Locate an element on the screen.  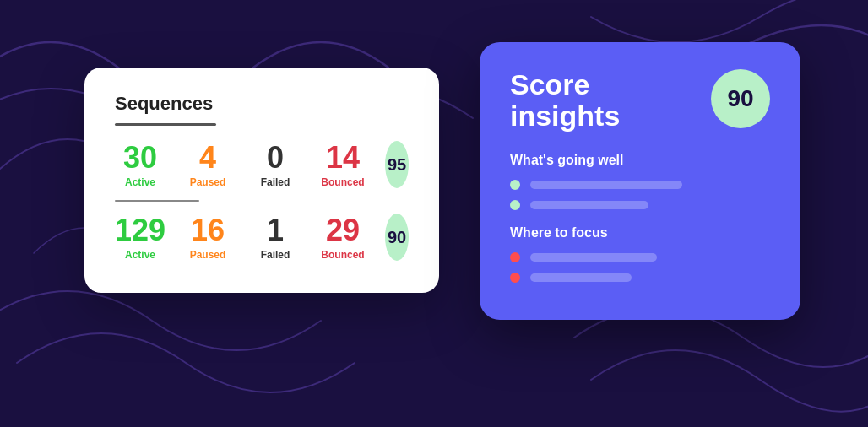
row-divider is located at coordinates (157, 201).